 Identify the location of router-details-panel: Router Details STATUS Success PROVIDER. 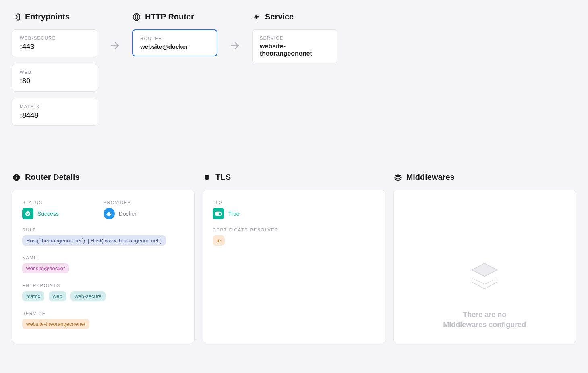
(103, 258).